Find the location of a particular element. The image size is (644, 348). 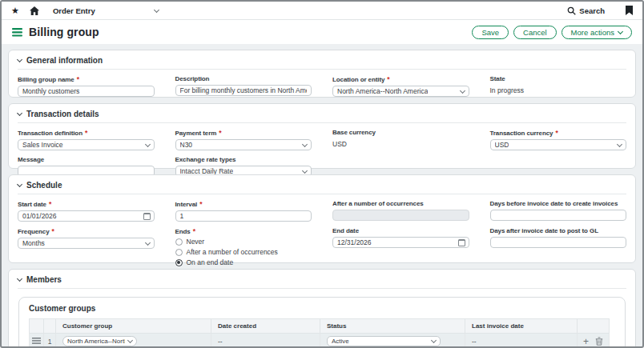

section-header-general: General information is located at coordinates (322, 61).